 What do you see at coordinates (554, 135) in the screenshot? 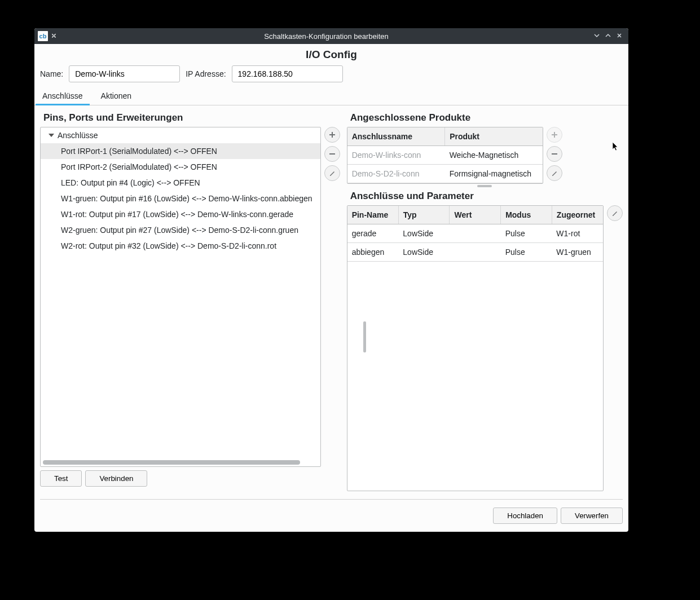
I see `add-product-button` at bounding box center [554, 135].